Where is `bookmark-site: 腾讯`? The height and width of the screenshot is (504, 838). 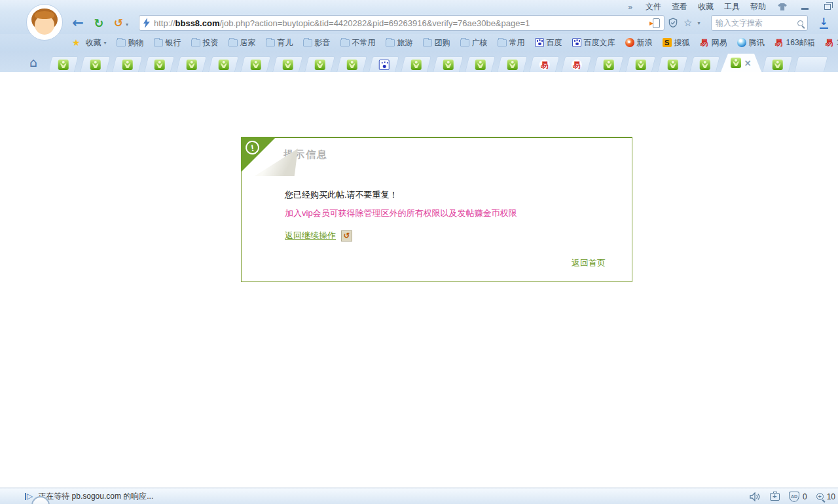 bookmark-site: 腾讯 is located at coordinates (751, 43).